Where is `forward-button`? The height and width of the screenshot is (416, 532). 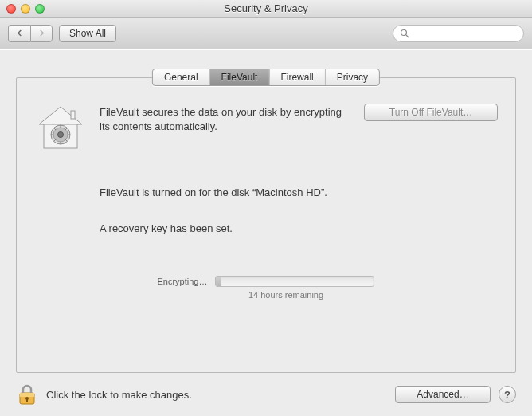 forward-button is located at coordinates (41, 33).